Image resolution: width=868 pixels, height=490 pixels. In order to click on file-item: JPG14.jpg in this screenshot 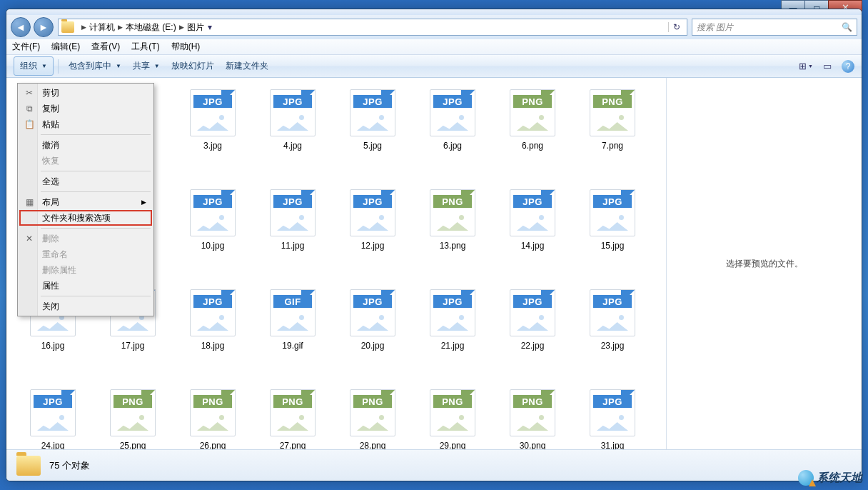, I will do `click(533, 218)`.